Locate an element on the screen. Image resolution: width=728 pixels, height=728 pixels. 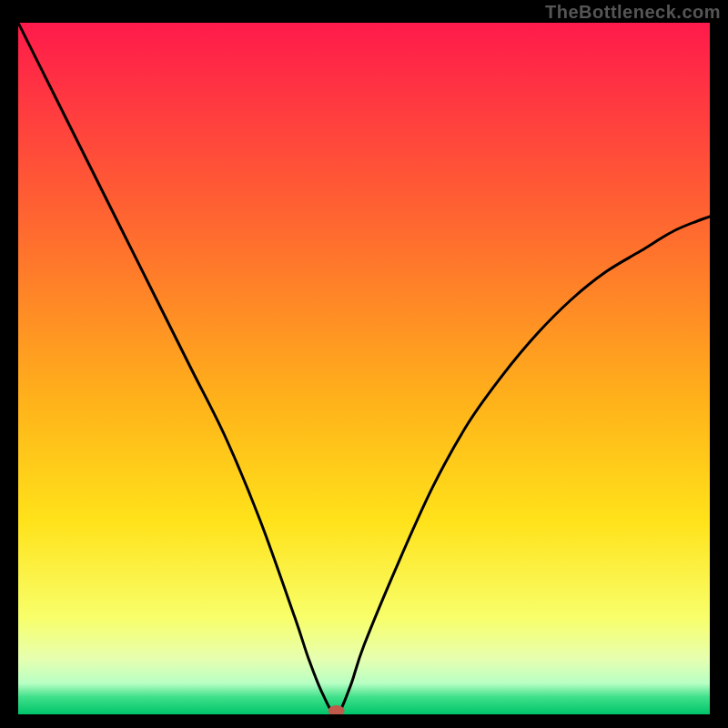
watermark-text: TheBottleneck.com is located at coordinates (633, 13).